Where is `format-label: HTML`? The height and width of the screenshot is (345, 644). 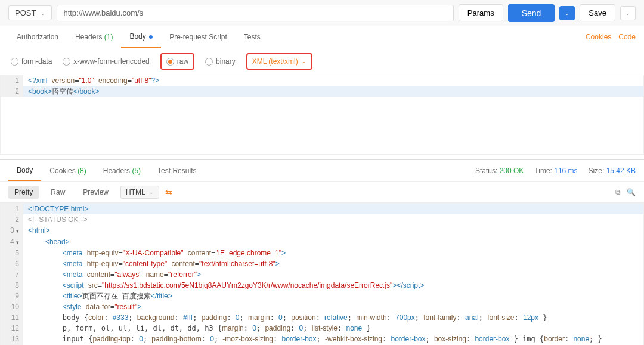 format-label: HTML is located at coordinates (136, 192).